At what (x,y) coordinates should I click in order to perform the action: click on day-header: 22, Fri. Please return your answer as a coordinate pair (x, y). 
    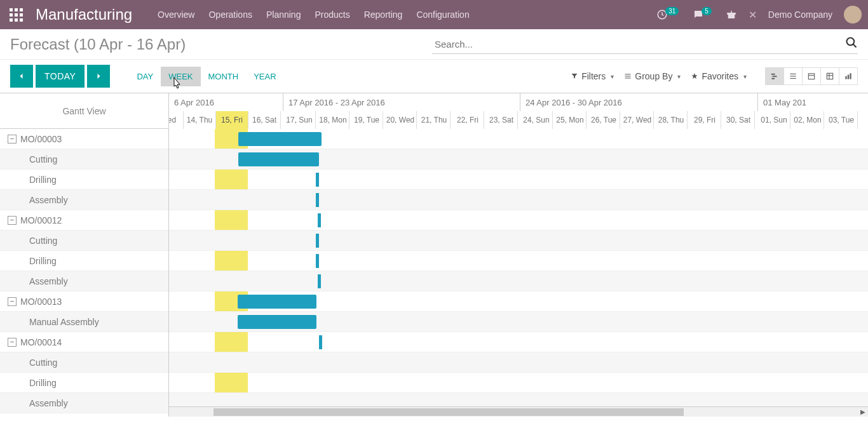
    Looking at the image, I should click on (468, 120).